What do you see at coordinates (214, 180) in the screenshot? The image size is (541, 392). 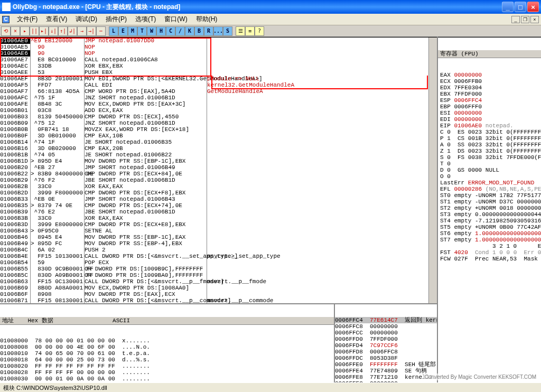 I see `disasm-row: 01006B29 ^76 F2JBE SHORT notepad.01006B1…` at bounding box center [214, 180].